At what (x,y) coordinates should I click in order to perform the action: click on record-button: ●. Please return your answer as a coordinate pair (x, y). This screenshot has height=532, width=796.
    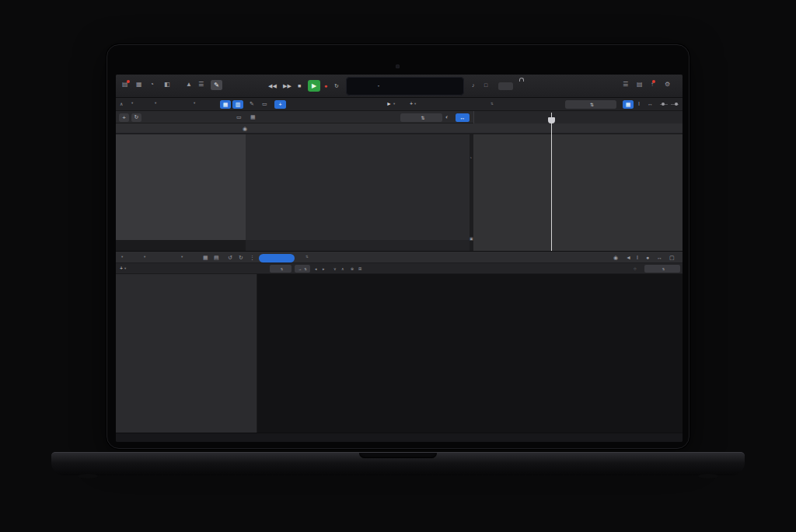
    Looking at the image, I should click on (326, 85).